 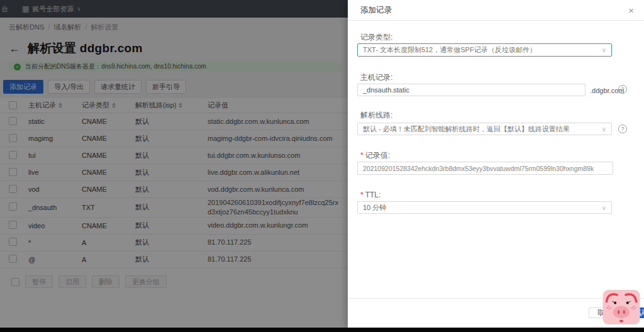 I want to click on drawer-header: 添加记录 ×, so click(x=496, y=10).